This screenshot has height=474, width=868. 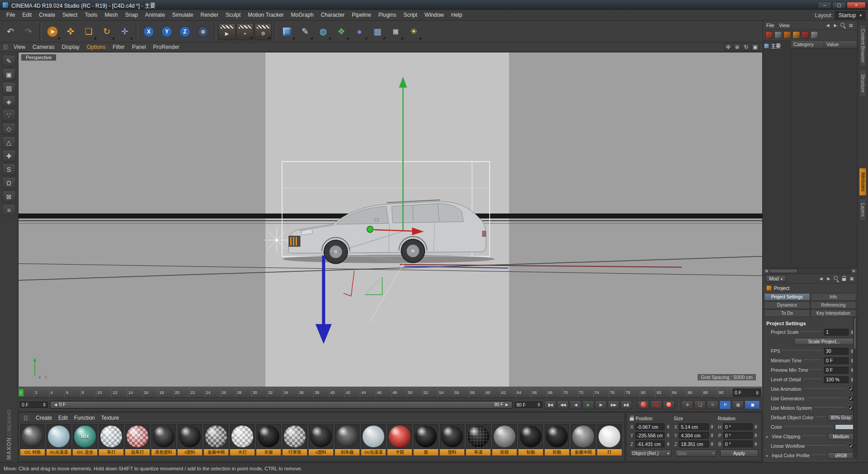 What do you see at coordinates (769, 437) in the screenshot?
I see `expander-icon: ▸` at bounding box center [769, 437].